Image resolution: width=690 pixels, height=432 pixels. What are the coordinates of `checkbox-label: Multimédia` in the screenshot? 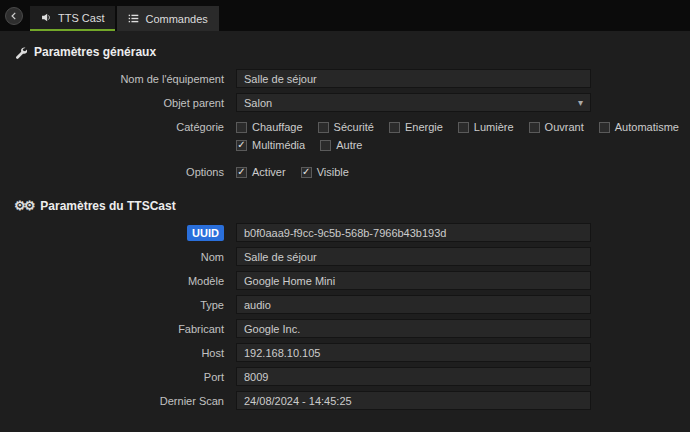 It's located at (278, 145).